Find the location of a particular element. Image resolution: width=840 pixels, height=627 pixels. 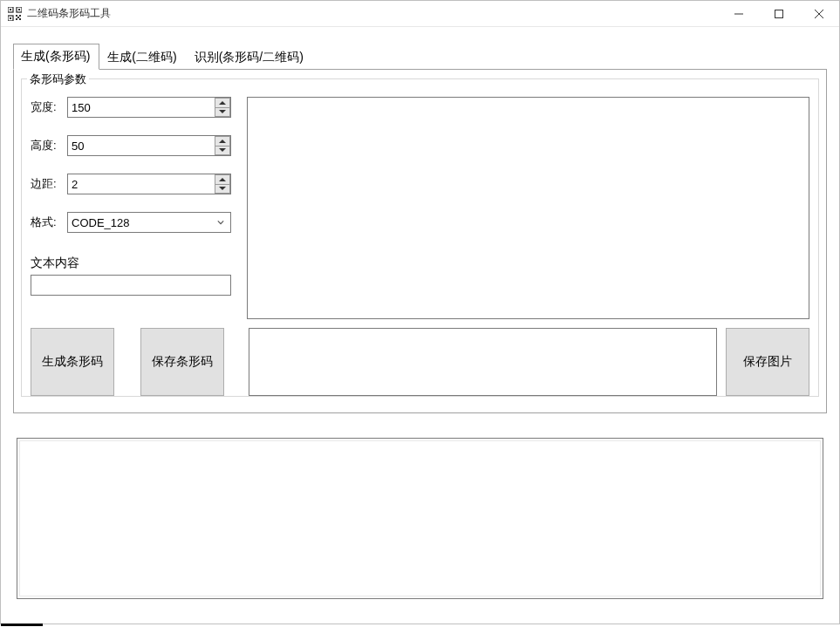

qrcode-app-icon is located at coordinates (15, 14).